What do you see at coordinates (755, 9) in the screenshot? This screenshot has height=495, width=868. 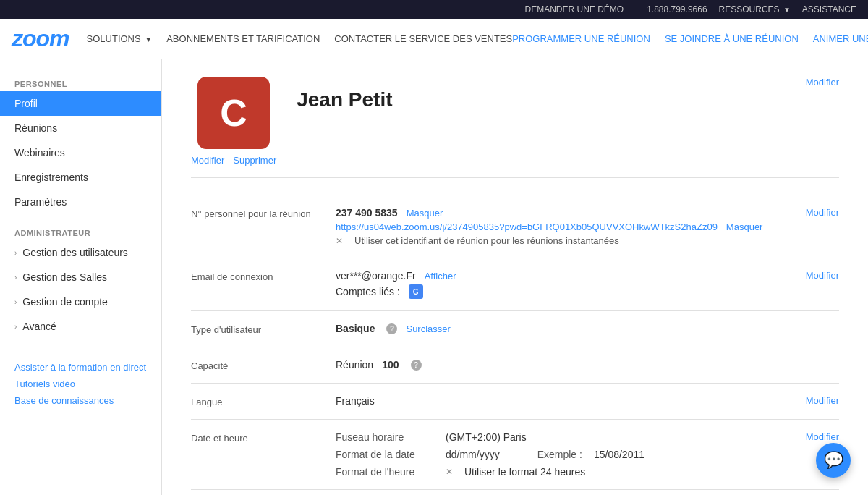 I see `resources-link: RESSOURCES ▼` at bounding box center [755, 9].